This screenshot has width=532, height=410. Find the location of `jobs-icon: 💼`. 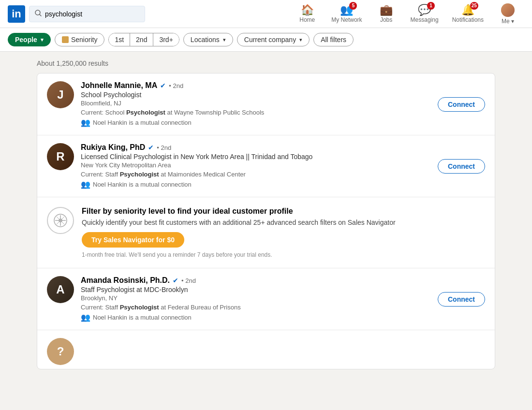

jobs-icon: 💼 is located at coordinates (386, 10).